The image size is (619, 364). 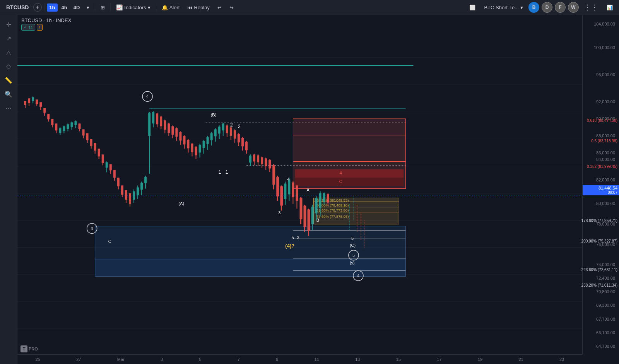 I want to click on warning-text: !, so click(x=39, y=27).